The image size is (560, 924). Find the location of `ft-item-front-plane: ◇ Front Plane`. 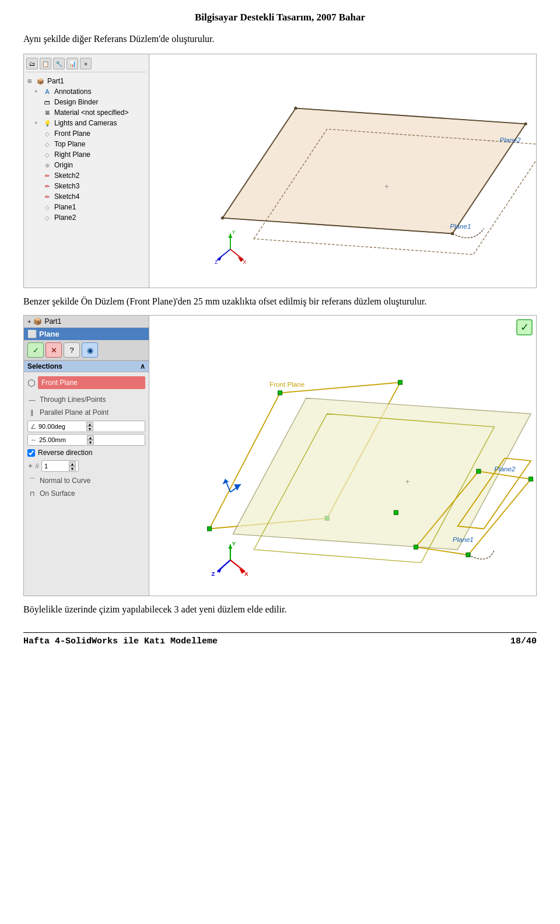

ft-item-front-plane: ◇ Front Plane is located at coordinates (86, 134).